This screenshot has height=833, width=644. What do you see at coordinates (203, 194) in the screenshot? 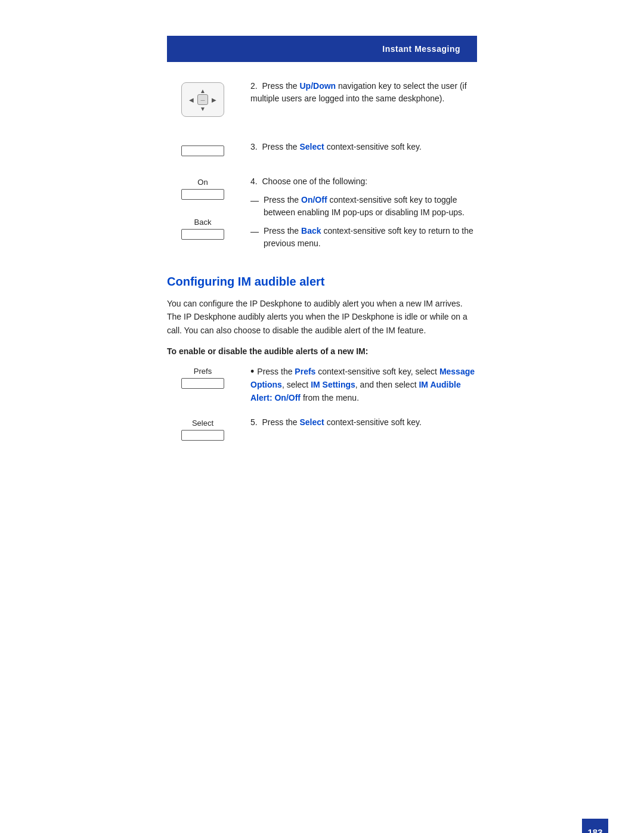
I see `on-softkey-btn` at bounding box center [203, 194].